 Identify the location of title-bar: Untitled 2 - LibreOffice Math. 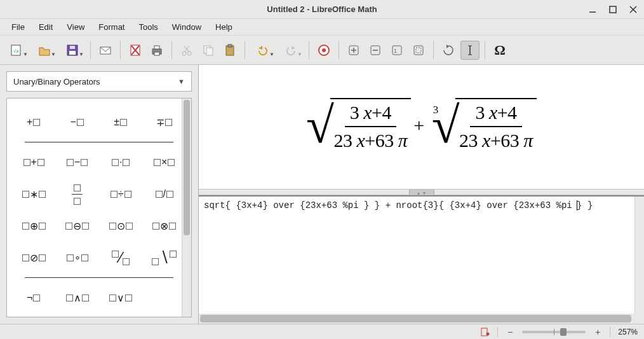
(322, 10).